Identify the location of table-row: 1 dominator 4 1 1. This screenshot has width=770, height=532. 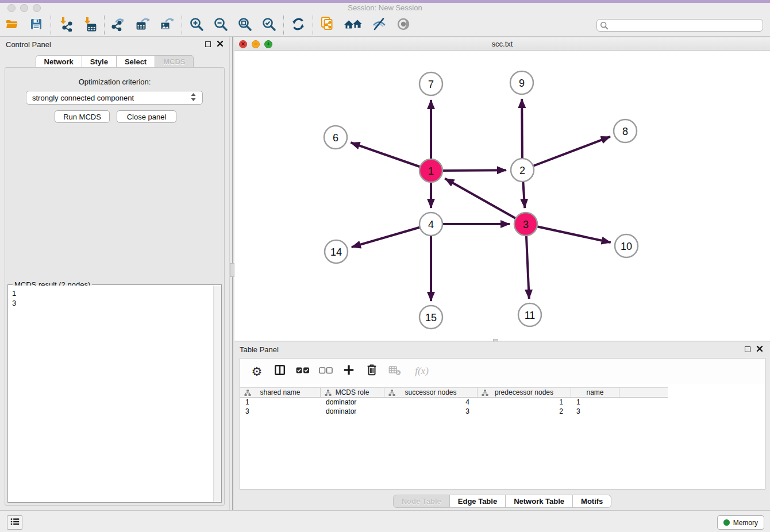
(454, 402).